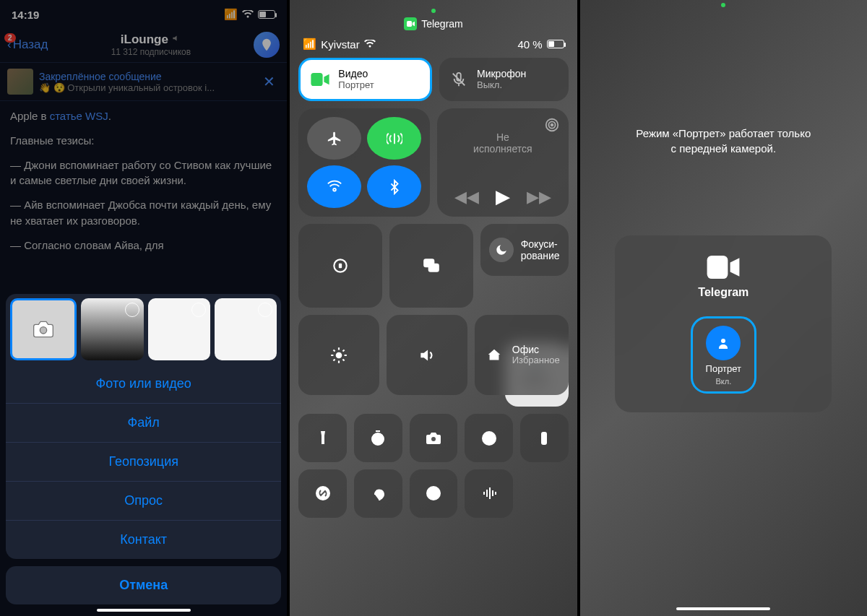 This screenshot has width=867, height=616. I want to click on signal-icon: 📶, so click(309, 44).